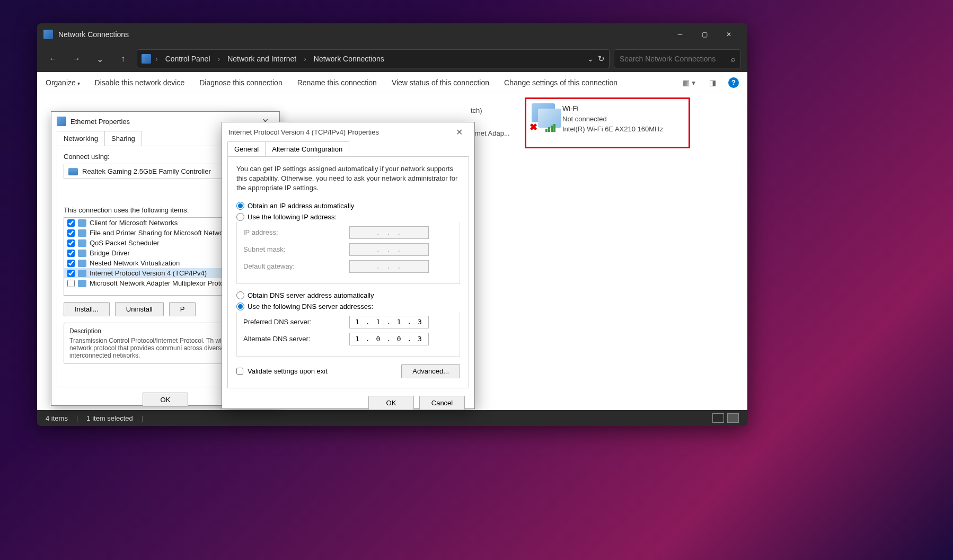 This screenshot has height=560, width=953. I want to click on nic-icon, so click(73, 172).